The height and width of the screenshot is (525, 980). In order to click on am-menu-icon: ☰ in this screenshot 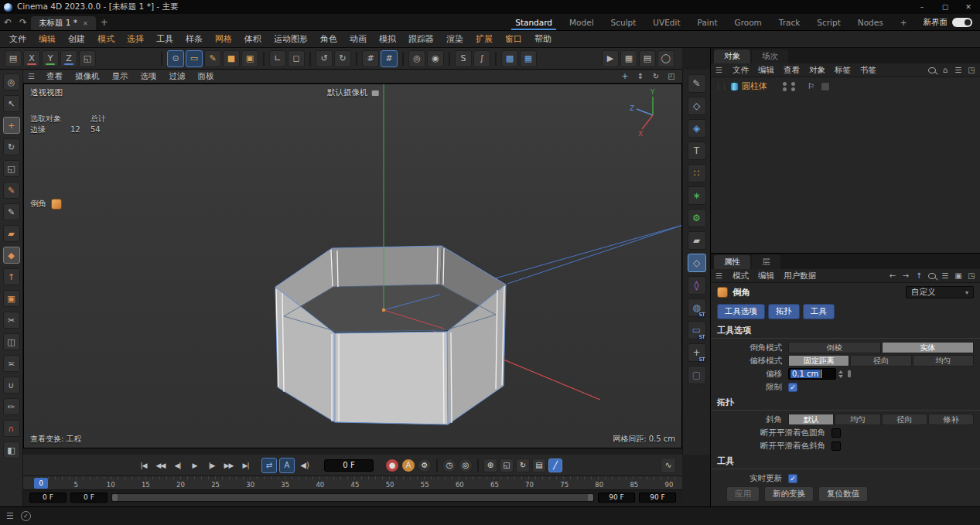, I will do `click(722, 275)`.